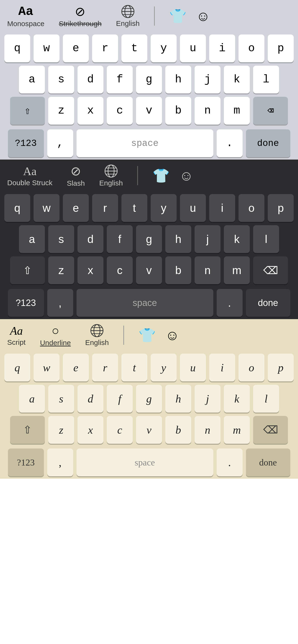  Describe the element at coordinates (186, 176) in the screenshot. I see `kb2-emoji-btn: ☺` at that location.